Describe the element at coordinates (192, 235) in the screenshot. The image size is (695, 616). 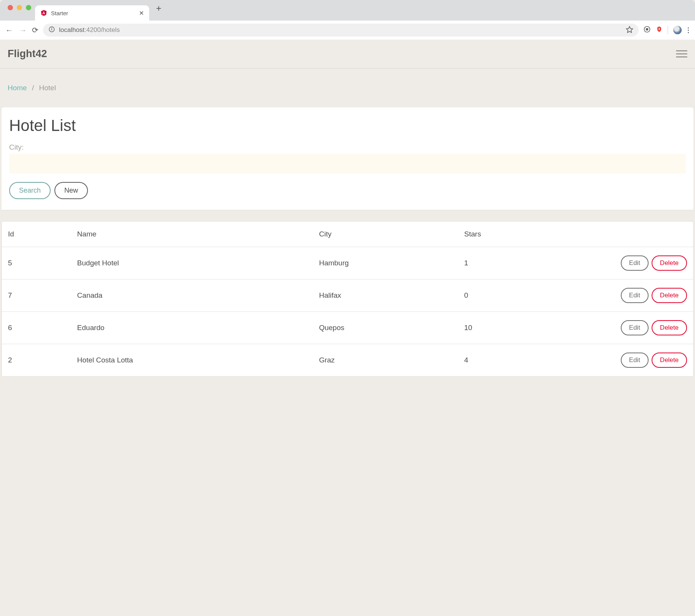
I see `header-name: Name` at that location.